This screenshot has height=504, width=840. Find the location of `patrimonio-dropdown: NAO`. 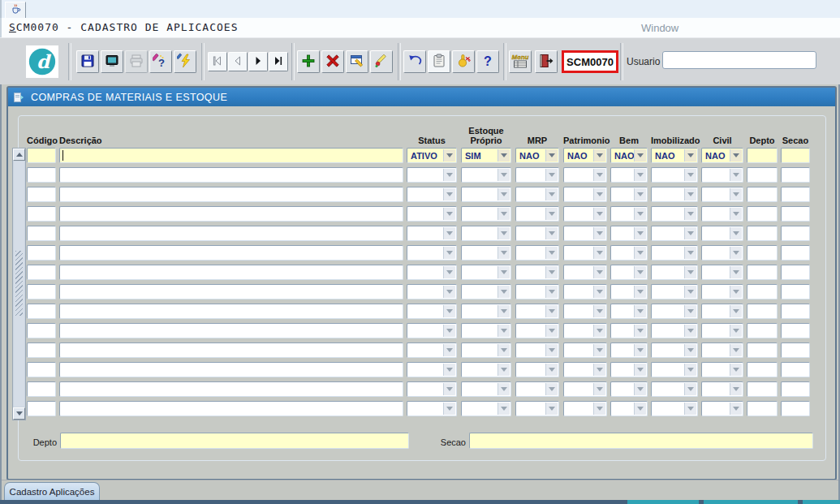

patrimonio-dropdown: NAO is located at coordinates (585, 156).